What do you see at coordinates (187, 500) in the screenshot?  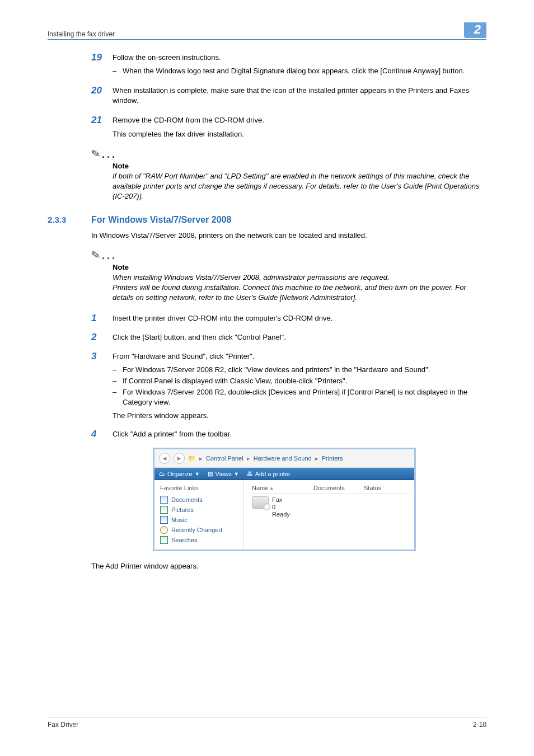 I see `favorite-link-label: Documents` at bounding box center [187, 500].